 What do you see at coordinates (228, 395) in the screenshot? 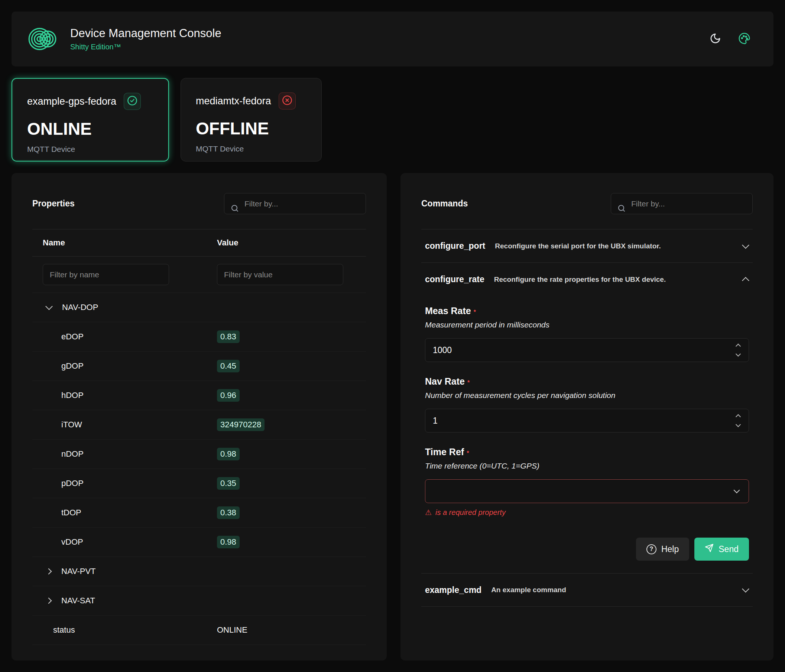
I see `property-value: 0.96` at bounding box center [228, 395].